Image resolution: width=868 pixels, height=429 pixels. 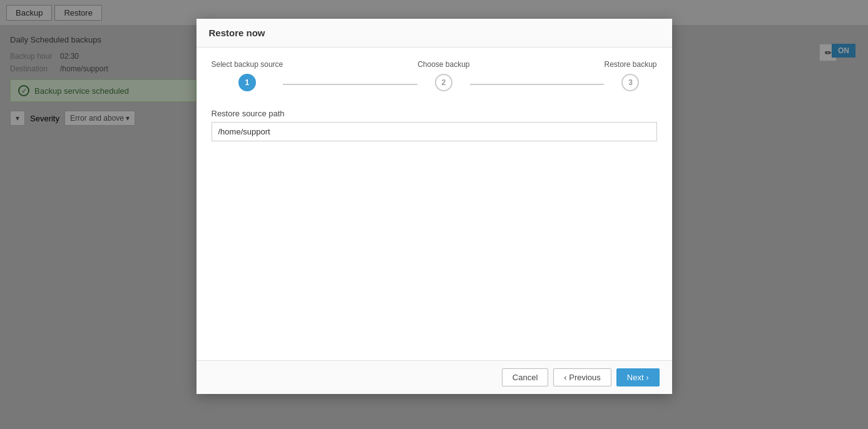 What do you see at coordinates (248, 64) in the screenshot?
I see `step1-label: Select backup source` at bounding box center [248, 64].